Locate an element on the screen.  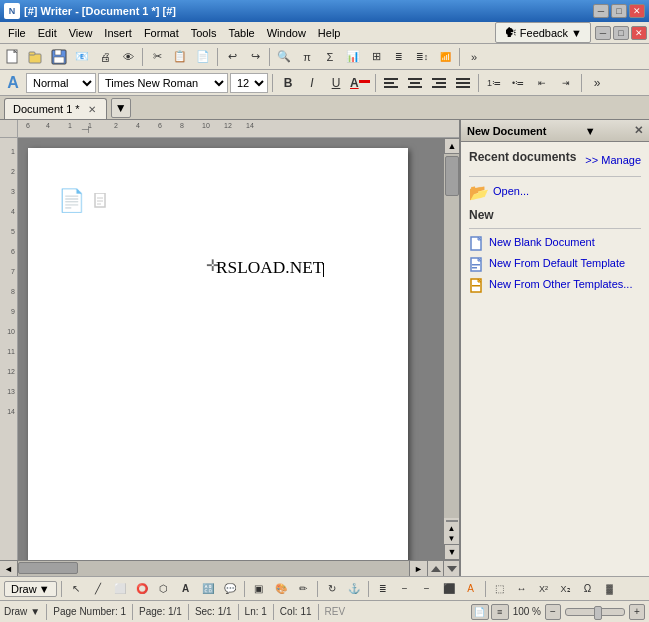
ellipse-tool: ⭕ is located at coordinates (142, 589).